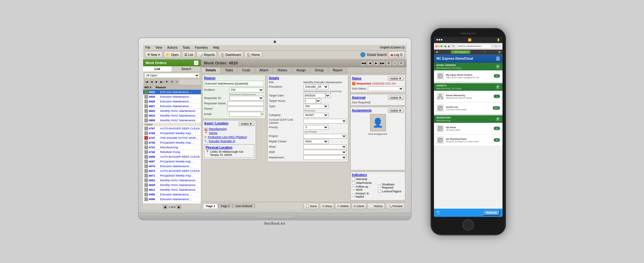 The image size is (644, 263). Describe the element at coordinates (222, 141) in the screenshot. I see `asset-extruder-link: Extruder (Extruder-3)` at that location.